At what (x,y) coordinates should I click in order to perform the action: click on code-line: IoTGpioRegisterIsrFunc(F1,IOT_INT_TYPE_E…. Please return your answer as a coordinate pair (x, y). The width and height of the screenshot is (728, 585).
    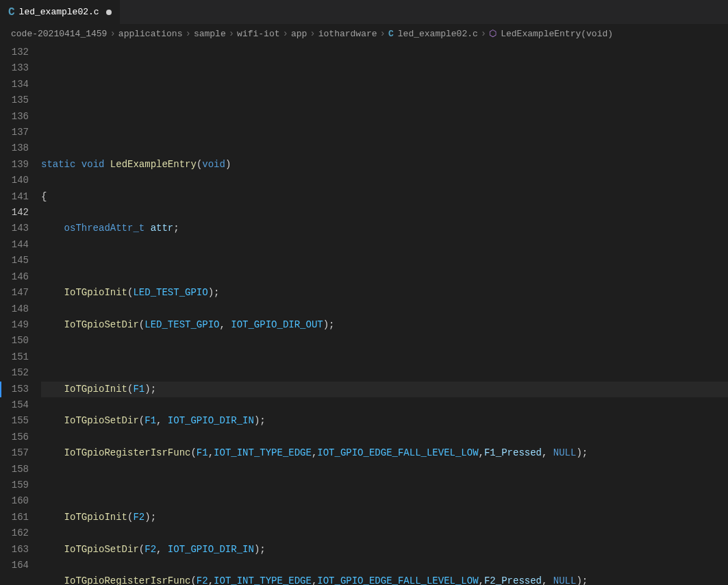
    Looking at the image, I should click on (385, 453).